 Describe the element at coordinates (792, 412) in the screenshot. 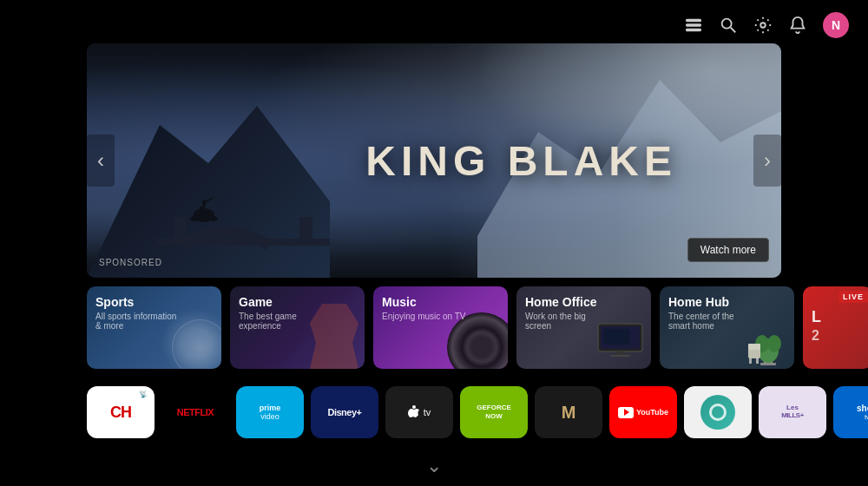

I see `app-tile-lesmills: Les MILLS+` at that location.